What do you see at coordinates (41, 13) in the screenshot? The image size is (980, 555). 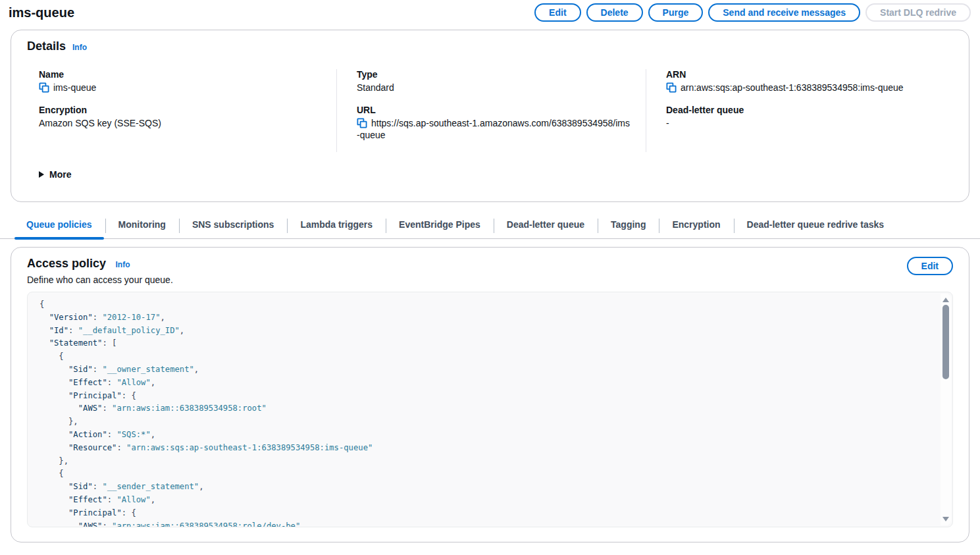 I see `page-title: ims-queue` at bounding box center [41, 13].